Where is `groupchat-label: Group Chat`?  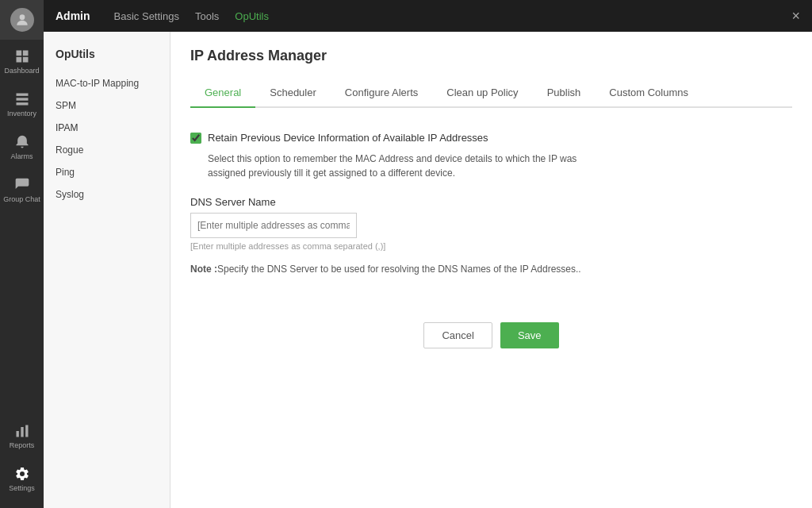 groupchat-label: Group Chat is located at coordinates (22, 199).